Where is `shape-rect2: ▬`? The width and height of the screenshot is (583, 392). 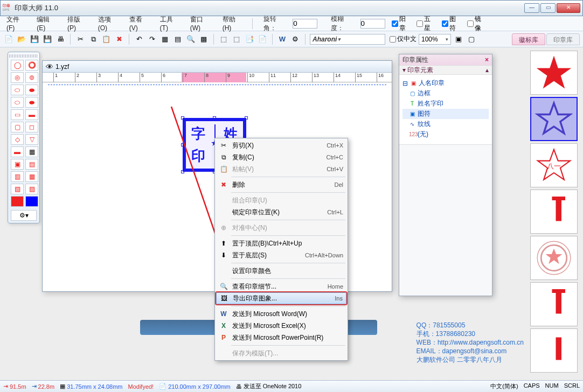 shape-rect2: ▬ is located at coordinates (32, 115).